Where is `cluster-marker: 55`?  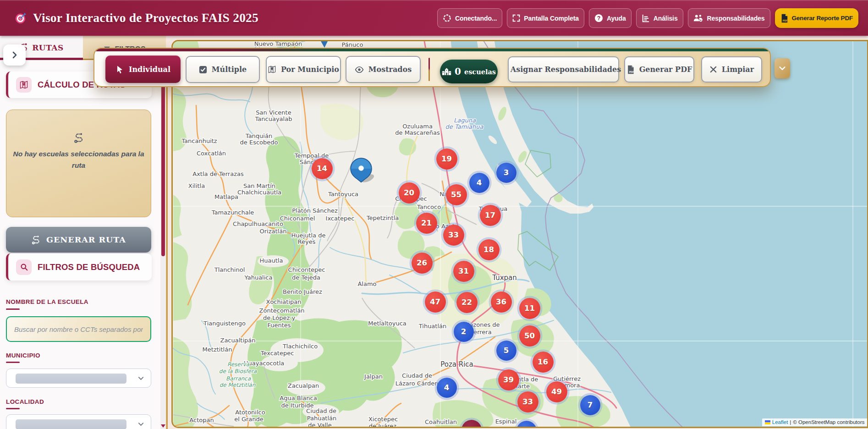 cluster-marker: 55 is located at coordinates (456, 195).